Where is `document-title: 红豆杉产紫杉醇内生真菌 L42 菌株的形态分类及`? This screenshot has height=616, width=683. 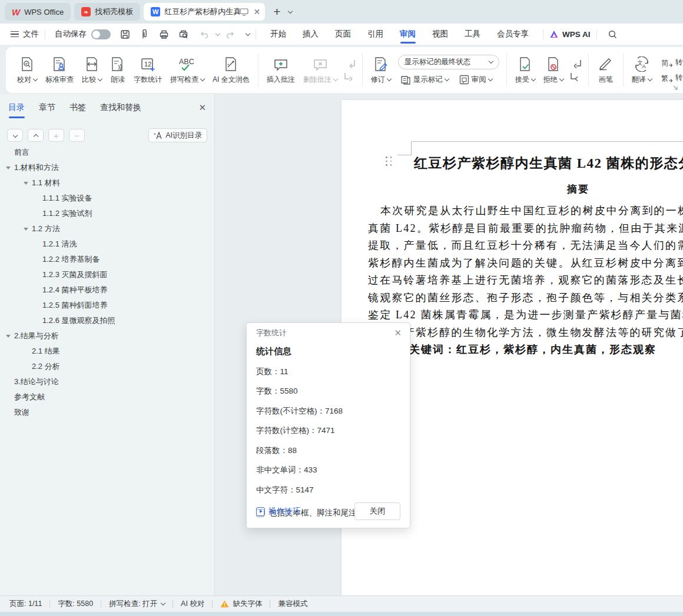
document-title: 红豆杉产紫杉醇内生真菌 L42 菌株的形态分类及 is located at coordinates (549, 164).